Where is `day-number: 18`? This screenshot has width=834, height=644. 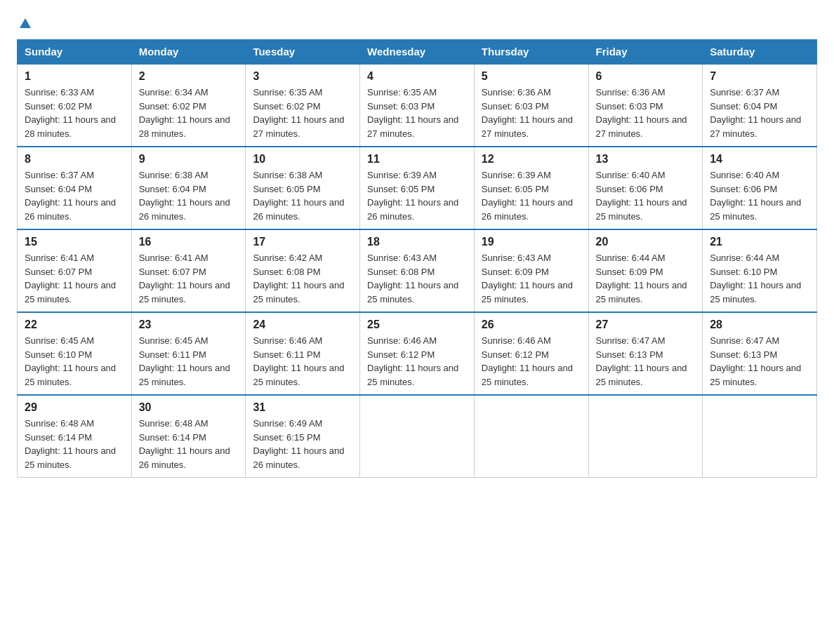 day-number: 18 is located at coordinates (417, 242).